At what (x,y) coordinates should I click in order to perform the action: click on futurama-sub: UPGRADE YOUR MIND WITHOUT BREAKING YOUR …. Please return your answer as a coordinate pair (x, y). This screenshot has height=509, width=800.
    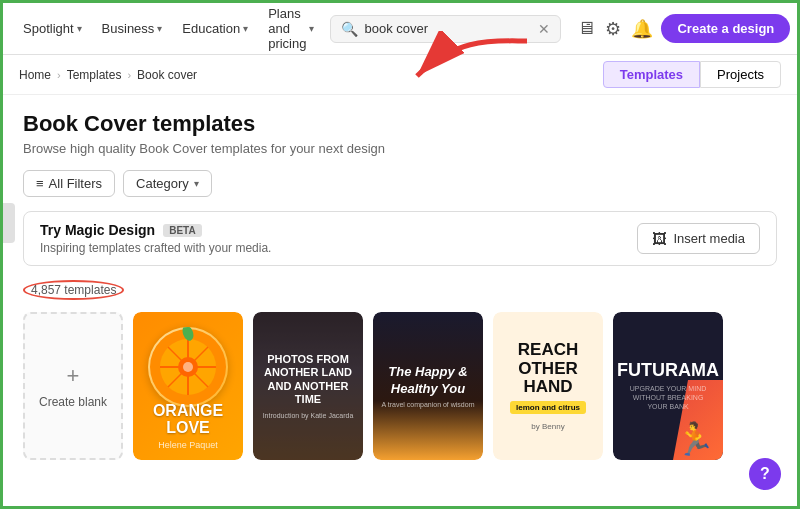
    Looking at the image, I should click on (668, 398).